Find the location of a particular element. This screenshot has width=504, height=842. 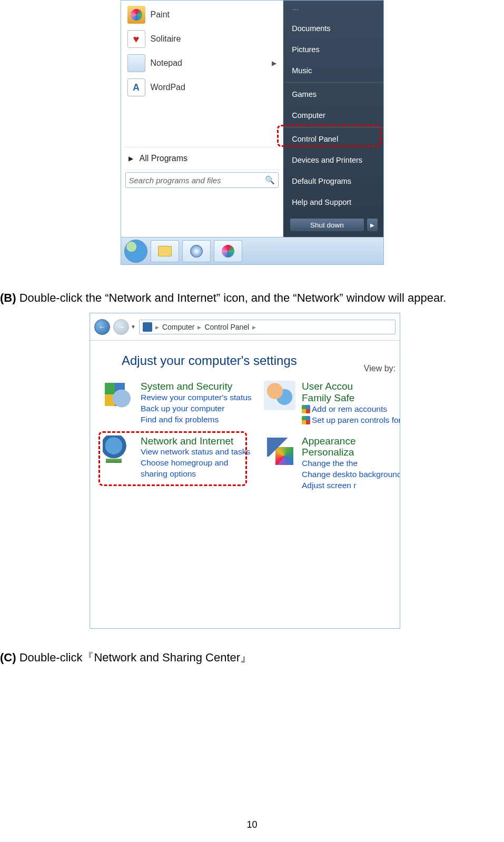

category-title: User Accou Family Safe is located at coordinates (351, 392).